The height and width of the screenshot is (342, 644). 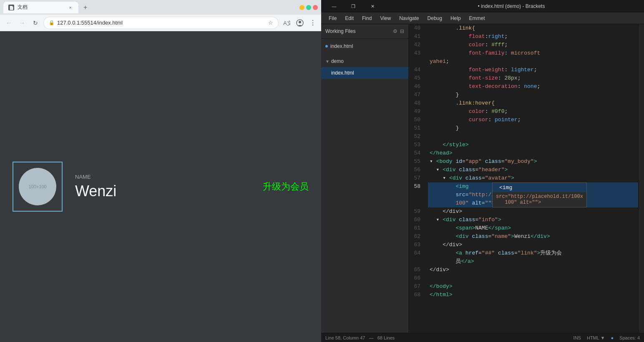 What do you see at coordinates (350, 18) in the screenshot?
I see `menu-edit: Edit` at bounding box center [350, 18].